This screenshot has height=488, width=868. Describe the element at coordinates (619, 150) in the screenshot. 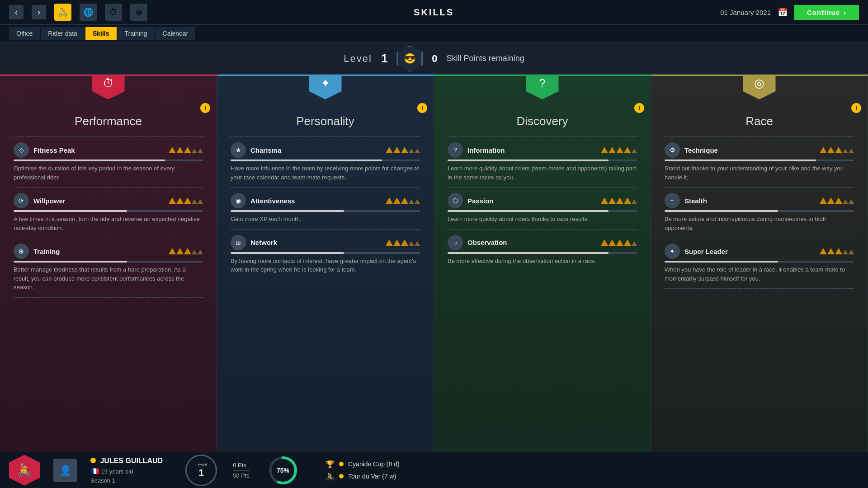

I see `information-stars` at that location.